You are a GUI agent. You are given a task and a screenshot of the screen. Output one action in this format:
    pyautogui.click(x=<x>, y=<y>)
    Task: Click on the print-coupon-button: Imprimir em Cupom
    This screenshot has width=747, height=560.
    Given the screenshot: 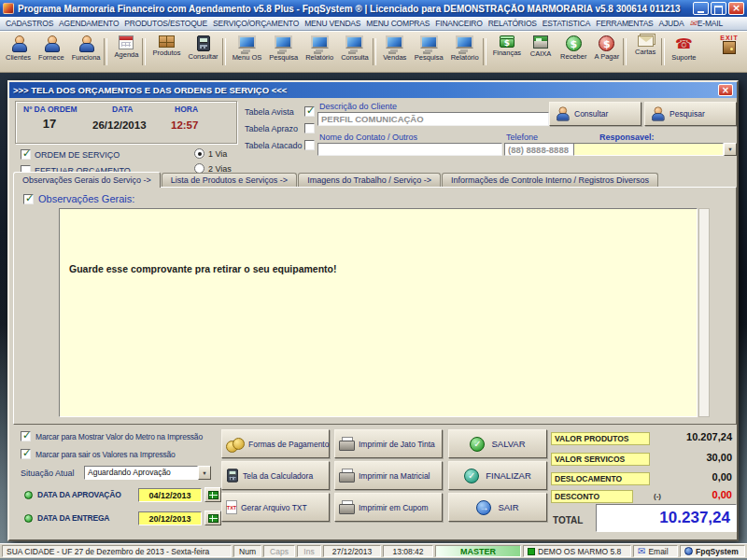 What is the action you would take?
    pyautogui.click(x=388, y=508)
    